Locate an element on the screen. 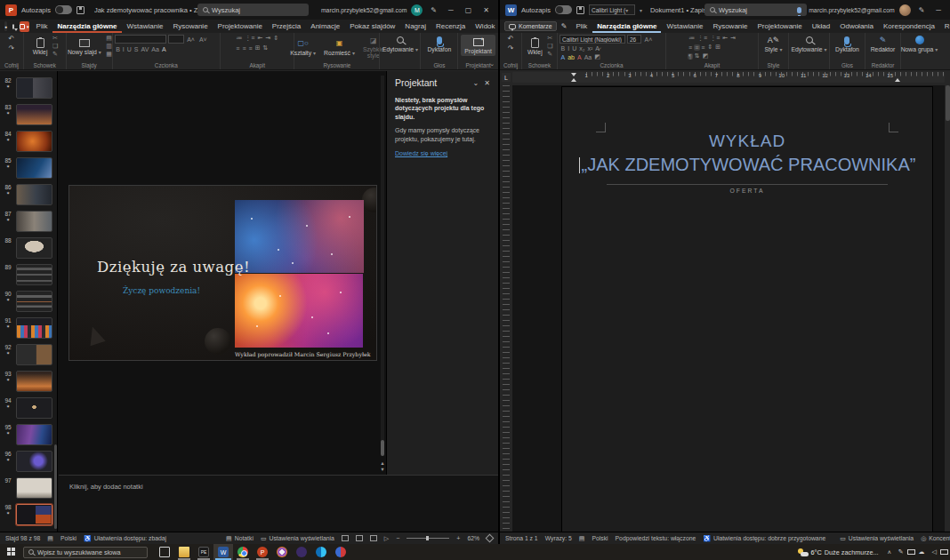 This screenshot has height=560, width=950. slide-thumbnail: 90 ✶ is located at coordinates (28, 302).